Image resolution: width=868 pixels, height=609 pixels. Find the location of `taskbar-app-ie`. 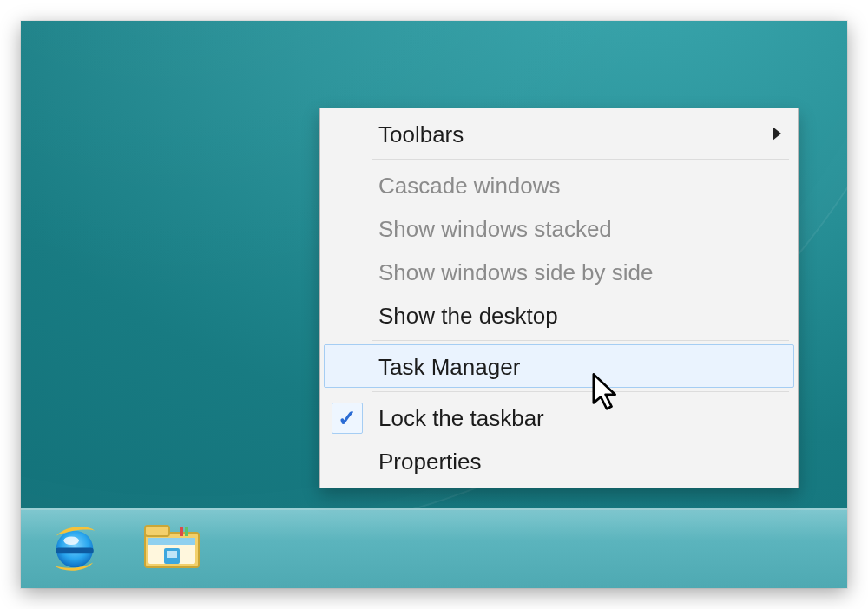

taskbar-app-ie is located at coordinates (75, 549).